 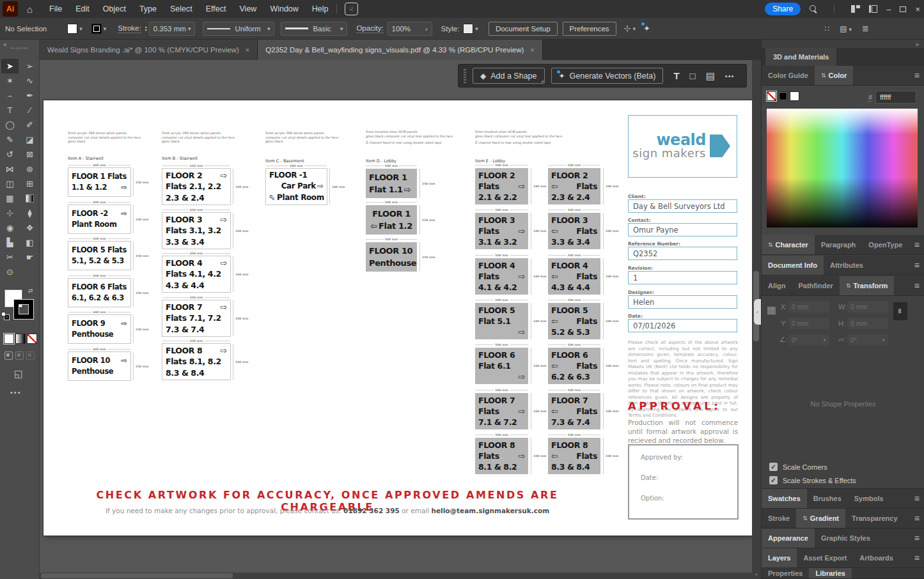 What do you see at coordinates (146, 29) in the screenshot?
I see `stroke-stepper: ▴▾` at bounding box center [146, 29].